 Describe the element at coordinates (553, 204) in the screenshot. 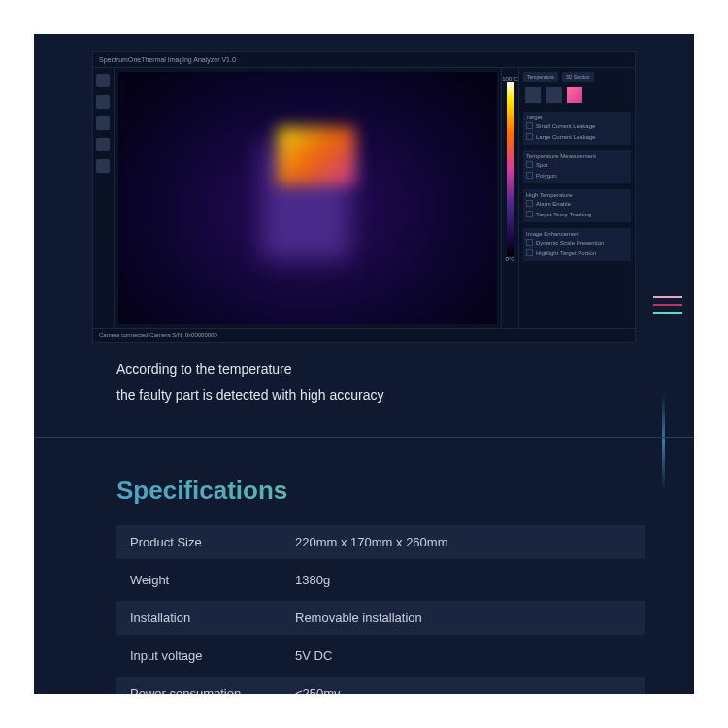

I see `option-label: Alarm Enable` at that location.